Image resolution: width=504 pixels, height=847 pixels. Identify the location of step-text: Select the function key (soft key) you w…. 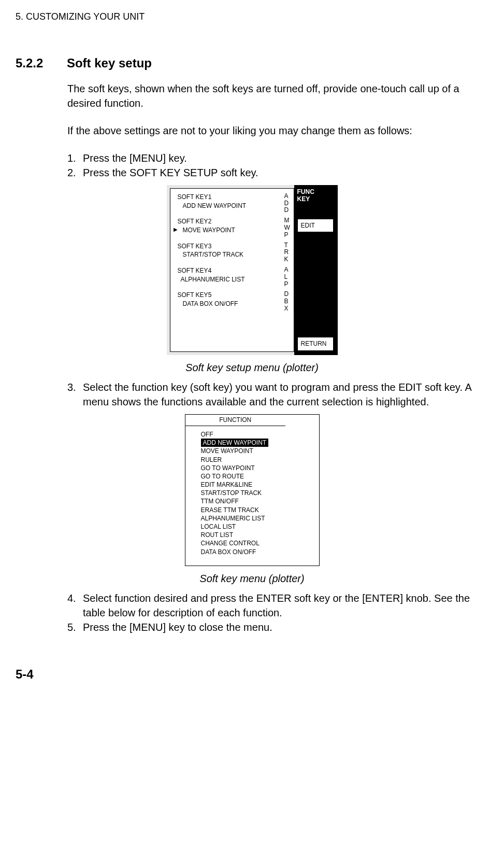
(286, 394).